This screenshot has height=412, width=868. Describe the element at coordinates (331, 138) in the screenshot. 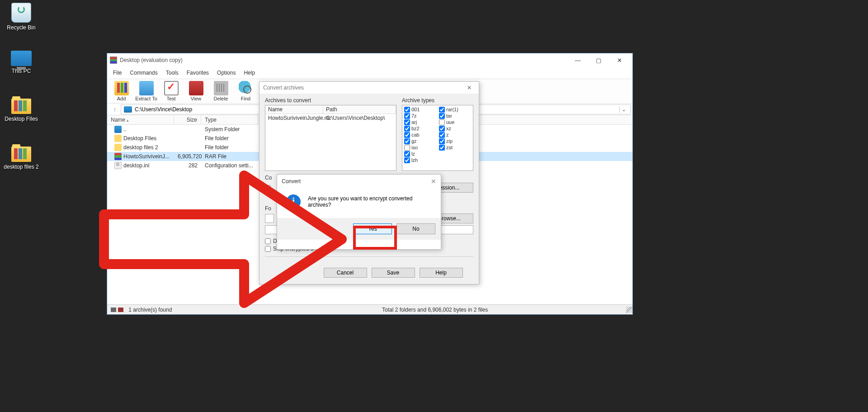

I see `archives-list: Name Path HowtoSuriviveinJungle.rar C:\U…` at that location.